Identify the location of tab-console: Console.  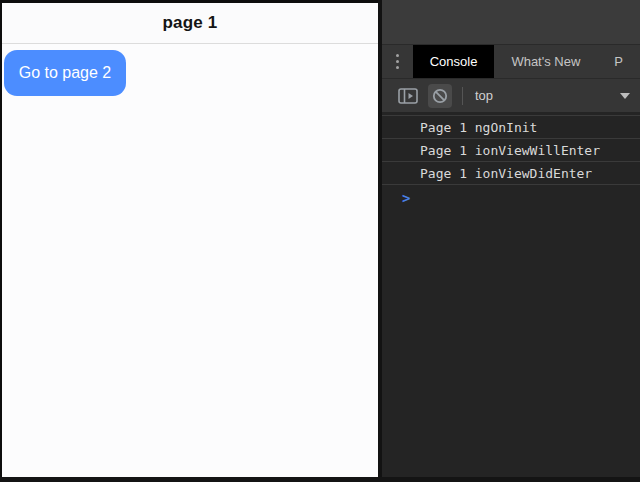
(454, 62).